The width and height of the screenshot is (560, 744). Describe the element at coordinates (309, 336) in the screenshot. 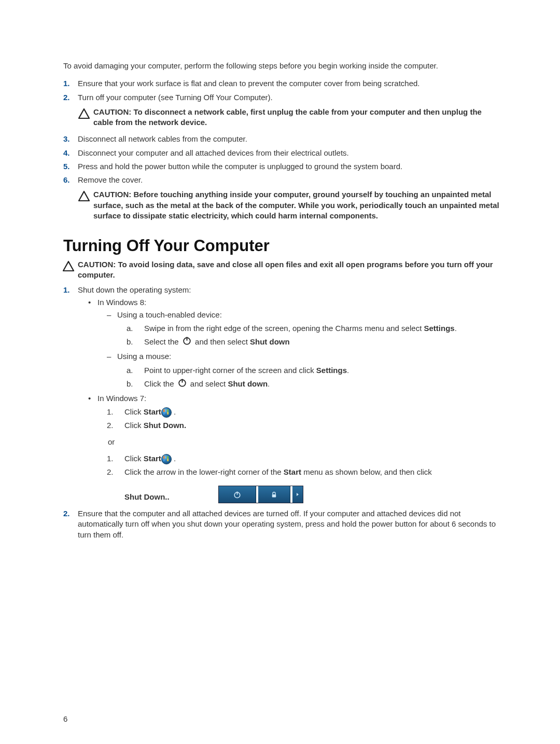

I see `win8-touch-steps: a. Swipe in from the right edge of the s…` at that location.